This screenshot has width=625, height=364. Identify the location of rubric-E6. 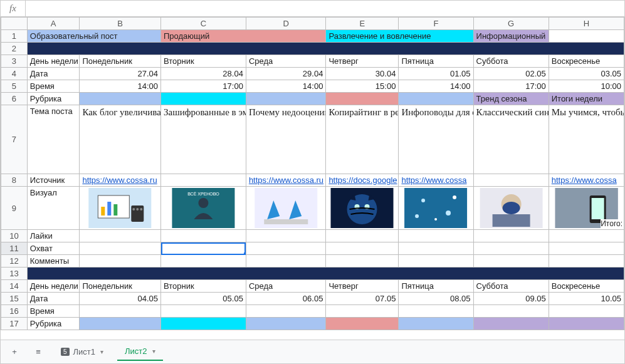
(362, 99).